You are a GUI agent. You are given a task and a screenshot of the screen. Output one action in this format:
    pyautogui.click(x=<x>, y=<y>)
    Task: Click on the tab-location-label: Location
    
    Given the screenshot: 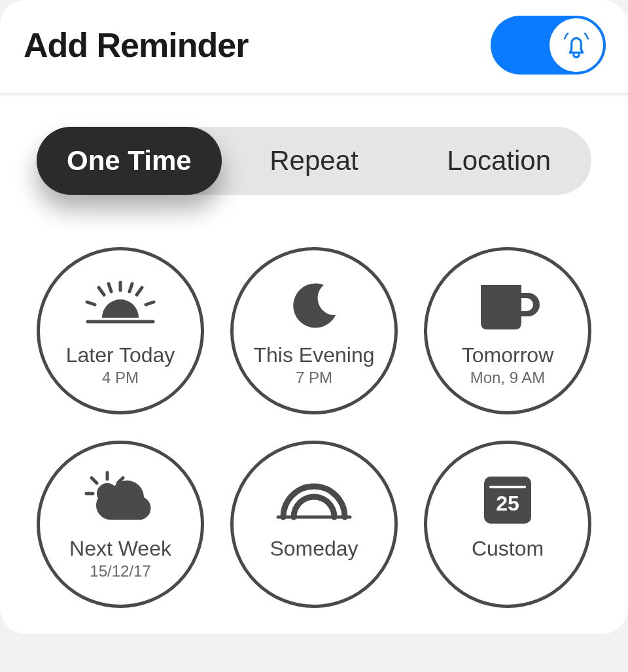 What is the action you would take?
    pyautogui.click(x=498, y=161)
    